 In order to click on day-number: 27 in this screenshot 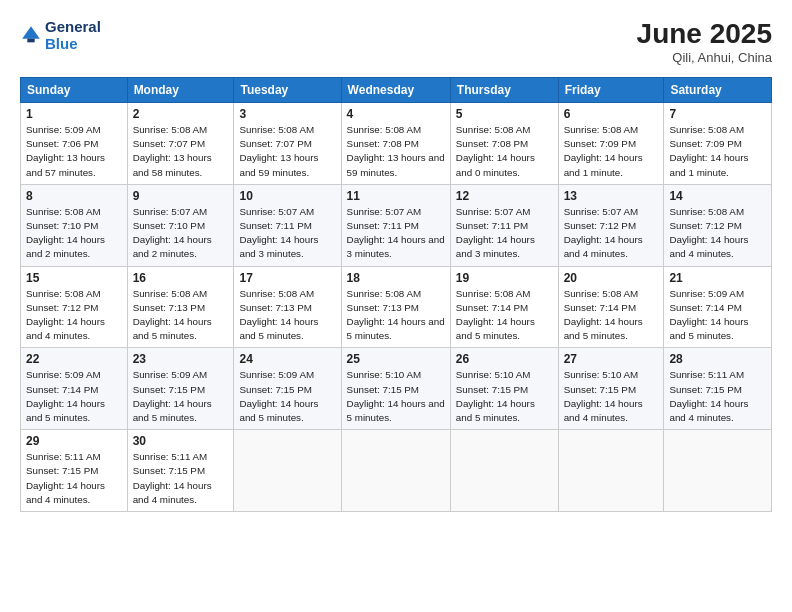, I will do `click(612, 359)`.